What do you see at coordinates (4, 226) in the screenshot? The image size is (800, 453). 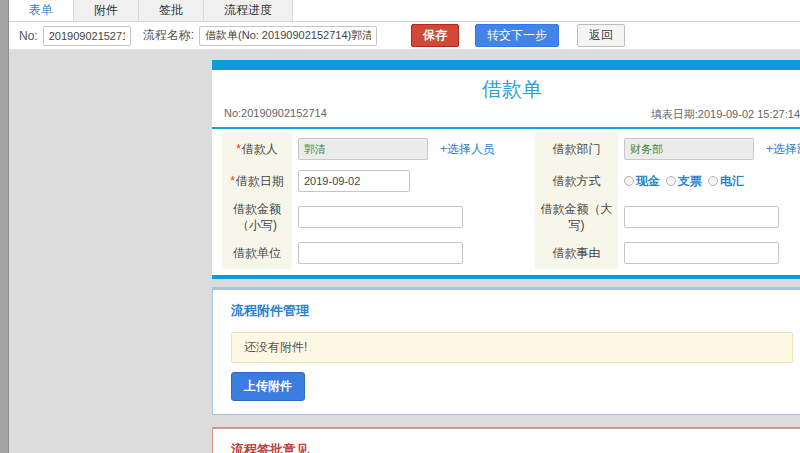 I see `left-sidebar-edge` at bounding box center [4, 226].